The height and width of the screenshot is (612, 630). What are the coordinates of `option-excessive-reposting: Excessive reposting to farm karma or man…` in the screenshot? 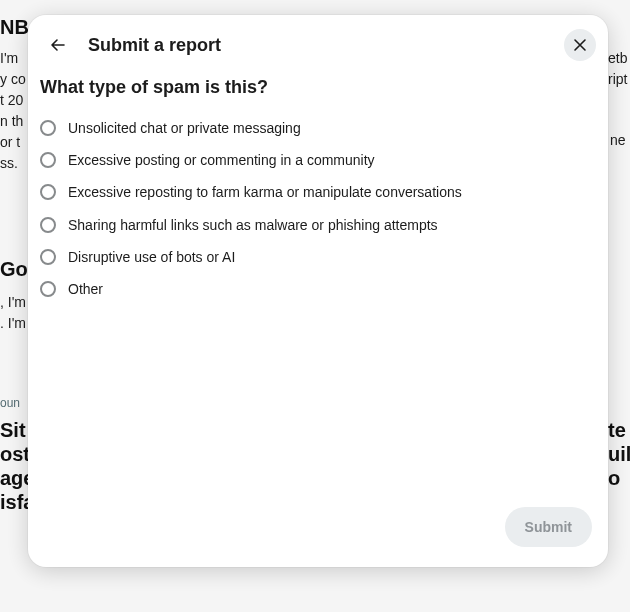 It's located at (319, 192).